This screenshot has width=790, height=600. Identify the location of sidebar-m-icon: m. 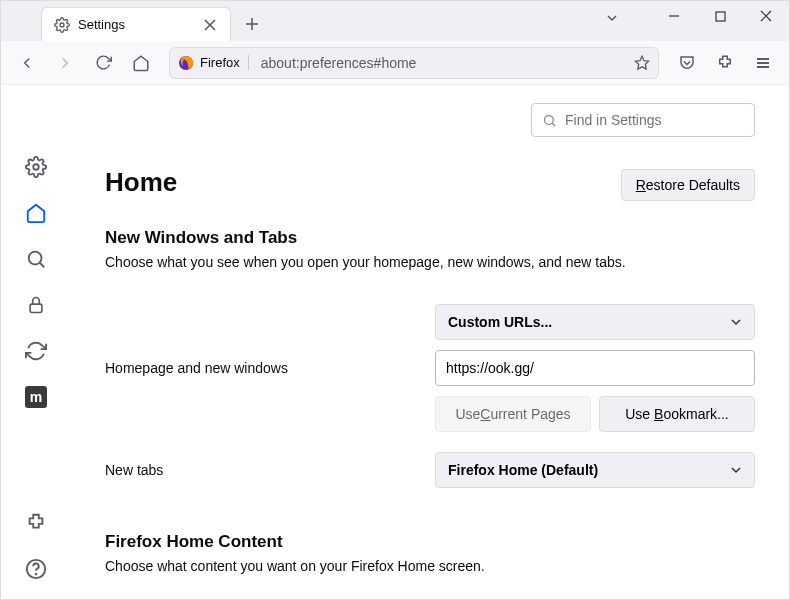
(36, 397).